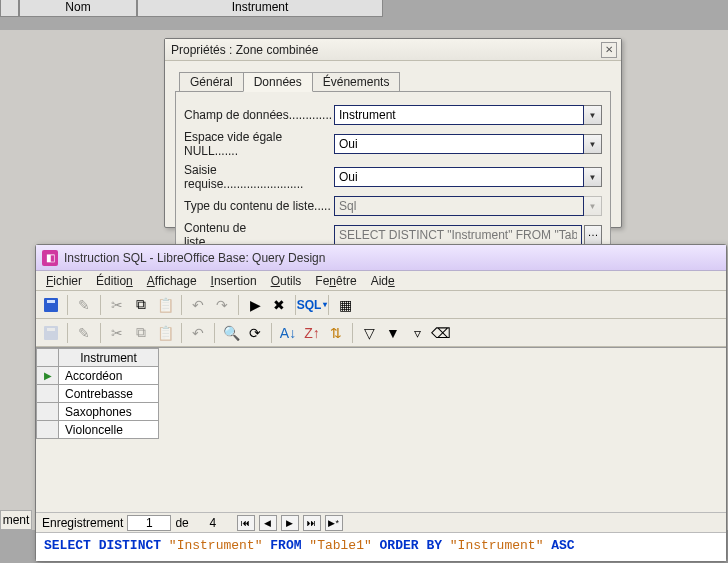 This screenshot has width=728, height=563. Describe the element at coordinates (441, 333) in the screenshot. I see `remove-filter-icon: ⌫` at that location.